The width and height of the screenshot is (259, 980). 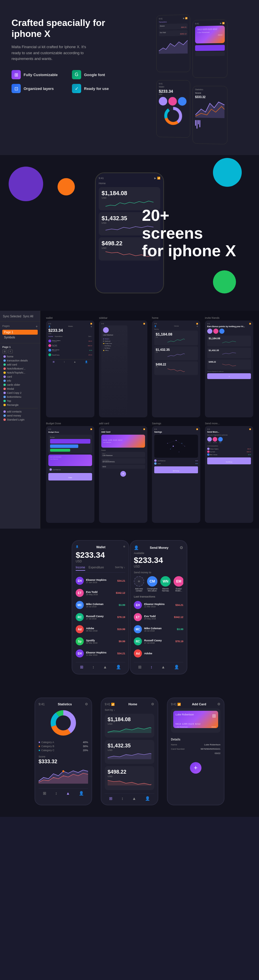 What do you see at coordinates (20, 377) in the screenshot?
I see `layer-card: card` at bounding box center [20, 377].